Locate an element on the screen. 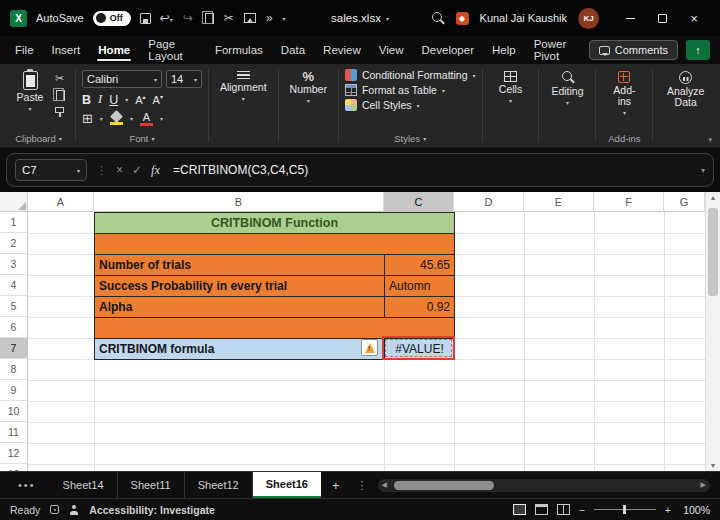 Image resolution: width=720 pixels, height=520 pixels. cell-B7: CRITBINOM formula is located at coordinates (240, 349).